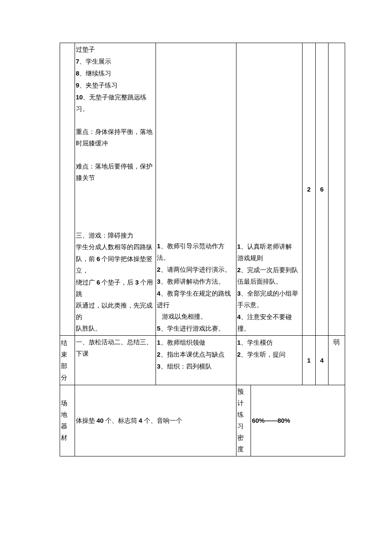  Describe the element at coordinates (190, 252) in the screenshot. I see `text-line: 、教师引导示范动作方法。` at that location.